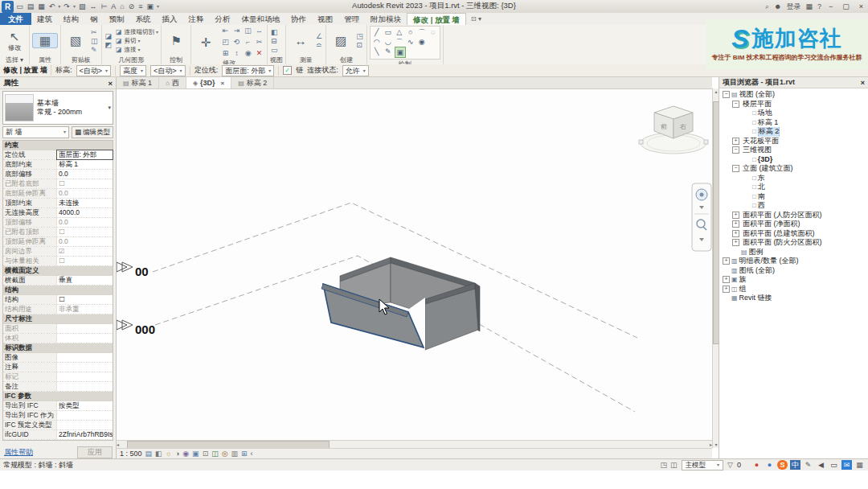  I want to click on modify-button: ↖ 修改, so click(14, 41).